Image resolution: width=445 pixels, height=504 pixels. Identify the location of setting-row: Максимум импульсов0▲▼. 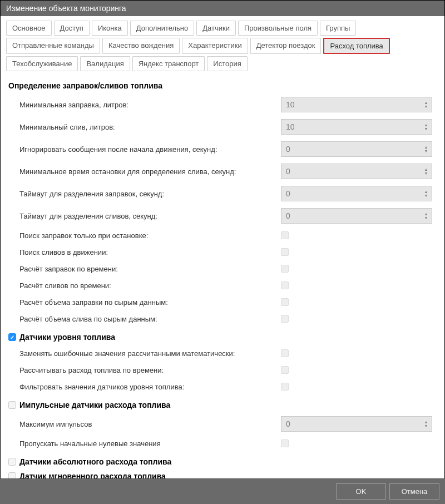
(222, 424).